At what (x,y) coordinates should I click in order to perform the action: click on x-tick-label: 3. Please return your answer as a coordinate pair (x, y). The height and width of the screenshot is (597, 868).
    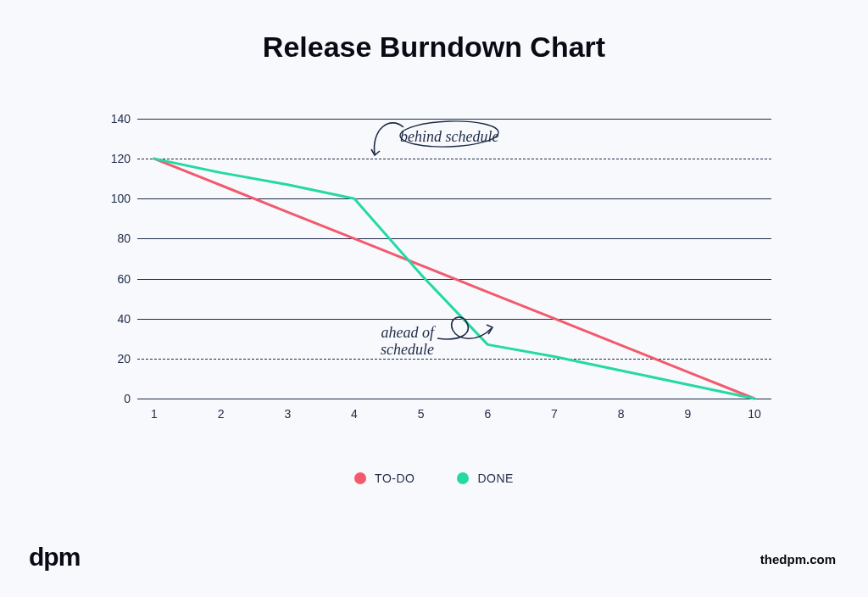
    Looking at the image, I should click on (287, 414).